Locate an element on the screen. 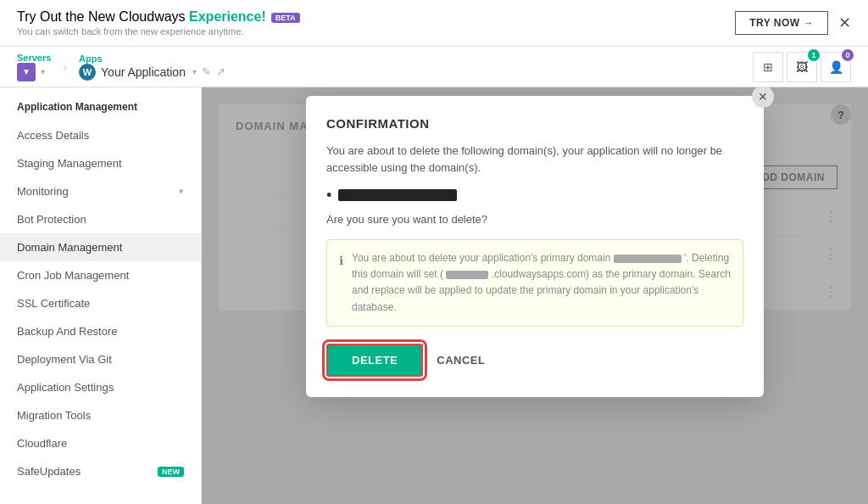 The image size is (868, 504). sidebar-item-staging: Staging Management is located at coordinates (100, 163).